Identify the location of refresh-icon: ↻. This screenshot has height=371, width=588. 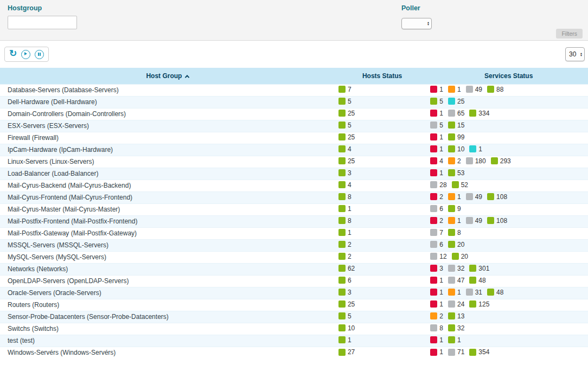
(13, 54).